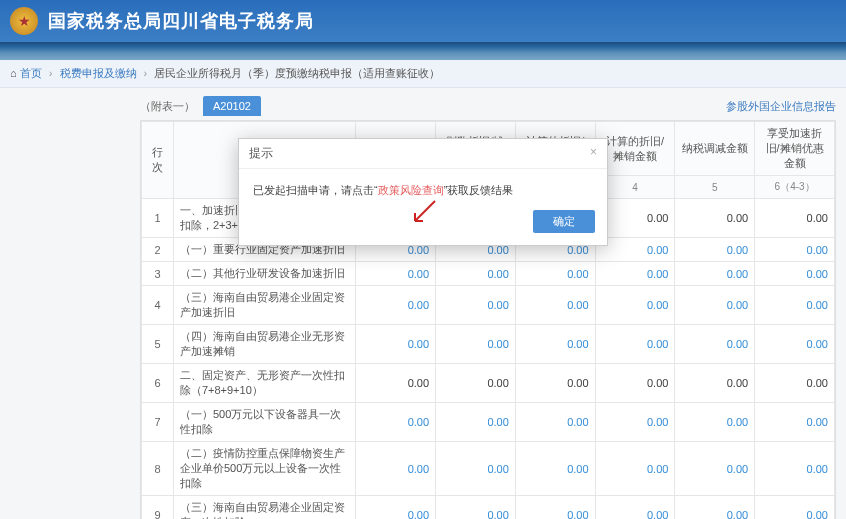  Describe the element at coordinates (594, 154) in the screenshot. I see `close-icon: ×` at that location.